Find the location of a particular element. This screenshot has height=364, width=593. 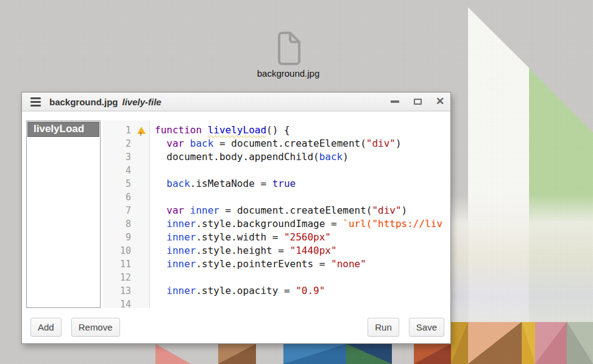

code-line: 9 inner.style.width = "2560px" is located at coordinates (275, 237).